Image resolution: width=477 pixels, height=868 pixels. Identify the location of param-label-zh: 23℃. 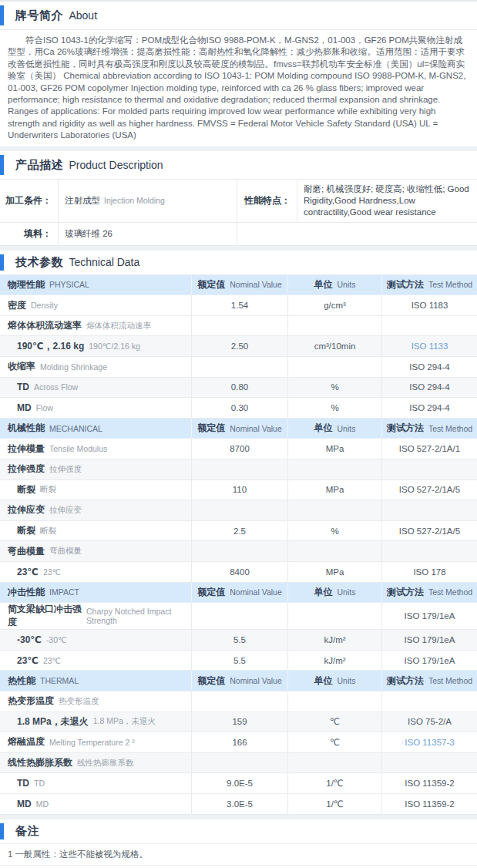
(28, 572).